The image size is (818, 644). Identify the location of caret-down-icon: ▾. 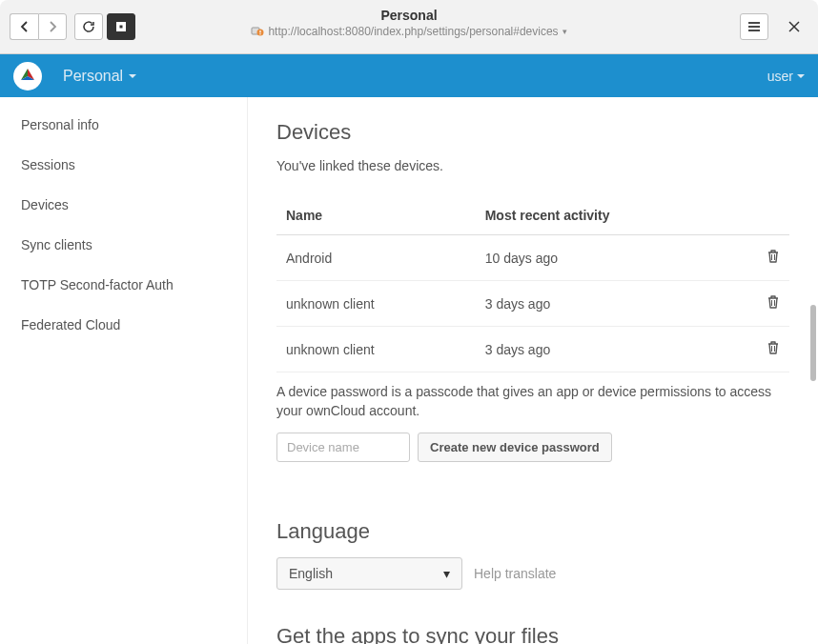
(446, 574).